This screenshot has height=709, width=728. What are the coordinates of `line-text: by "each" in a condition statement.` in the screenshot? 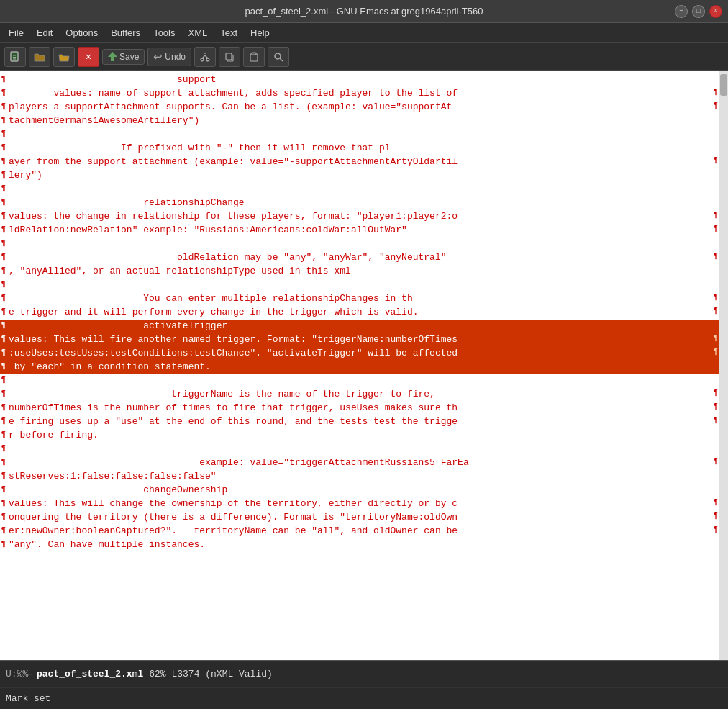 It's located at (368, 367).